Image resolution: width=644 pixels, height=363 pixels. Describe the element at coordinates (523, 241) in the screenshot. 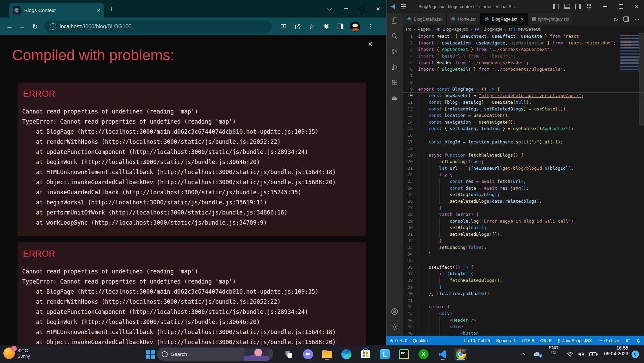

I see `code-line: 32}` at that location.